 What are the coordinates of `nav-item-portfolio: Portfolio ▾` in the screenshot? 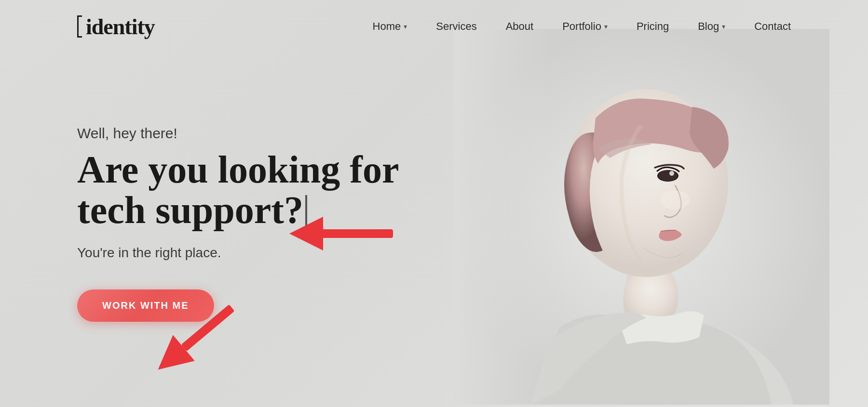 It's located at (585, 26).